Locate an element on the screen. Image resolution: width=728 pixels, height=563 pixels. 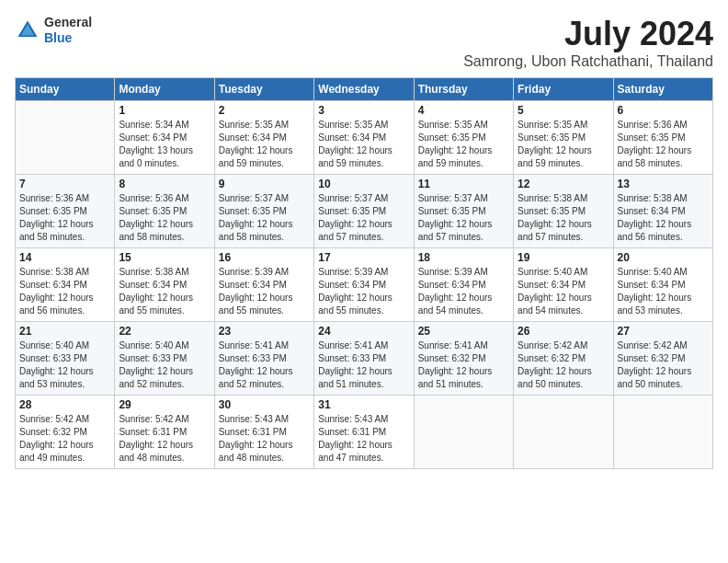
week-row-5: 28Sunrise: 5:42 AMSunset: 6:32 PMDayligh… is located at coordinates (364, 432).